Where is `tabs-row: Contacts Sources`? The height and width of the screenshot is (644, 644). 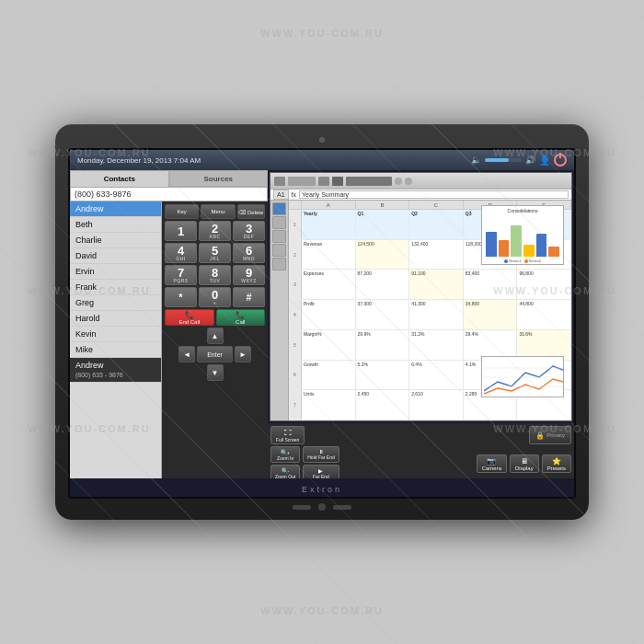
tabs-row: Contacts Sources is located at coordinates (169, 178).